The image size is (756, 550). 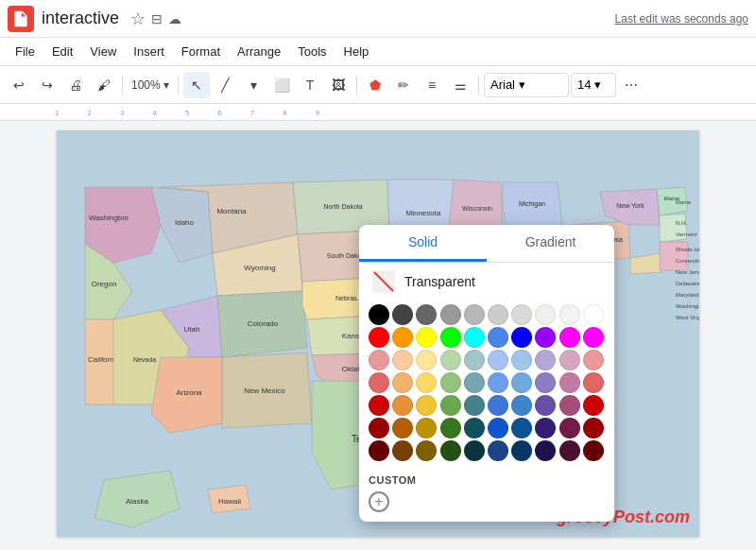 What do you see at coordinates (197, 85) in the screenshot?
I see `select-button: ↖` at bounding box center [197, 85].